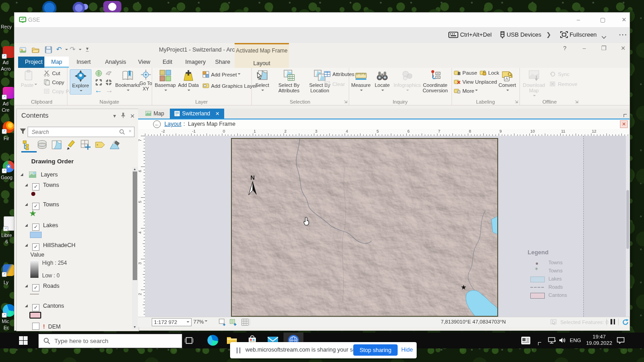 This screenshot has width=644, height=362. I want to click on pin-icon, so click(123, 115).